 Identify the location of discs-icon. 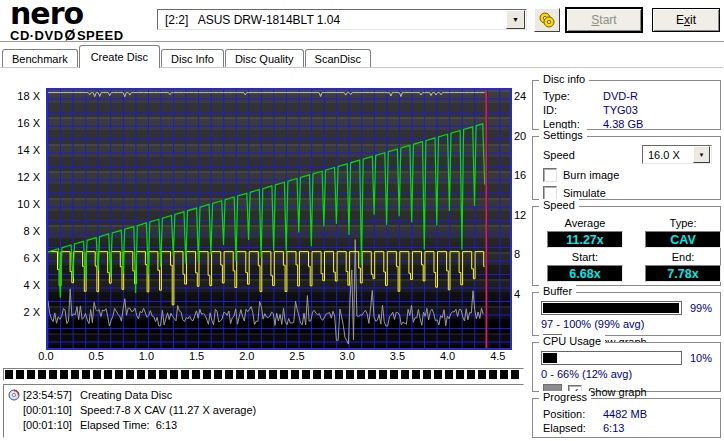
(547, 20).